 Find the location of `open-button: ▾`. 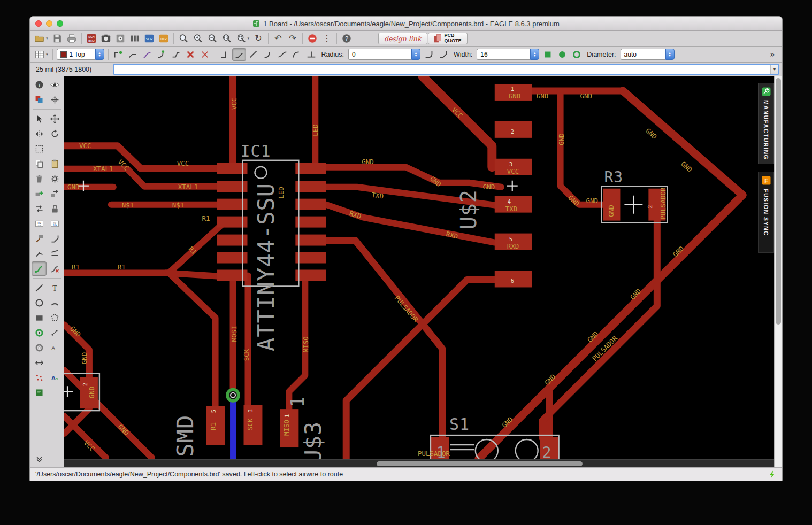

open-button: ▾ is located at coordinates (41, 38).